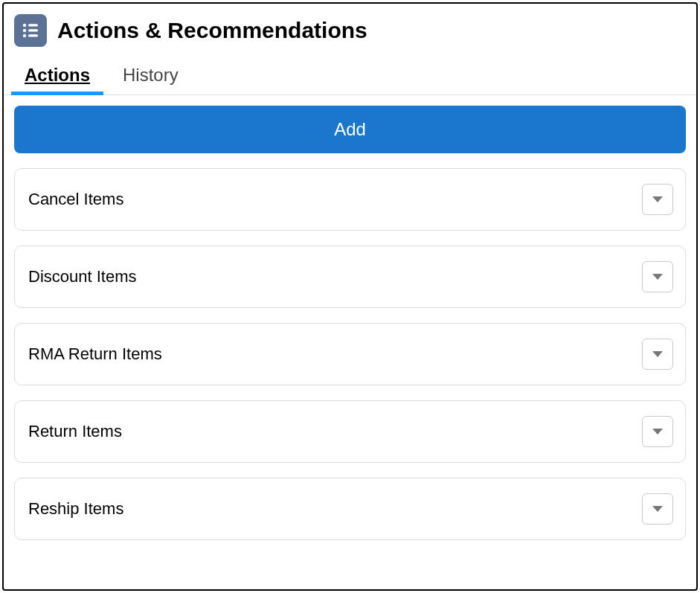  I want to click on action-card-reship-items: Reship Items, so click(350, 509).